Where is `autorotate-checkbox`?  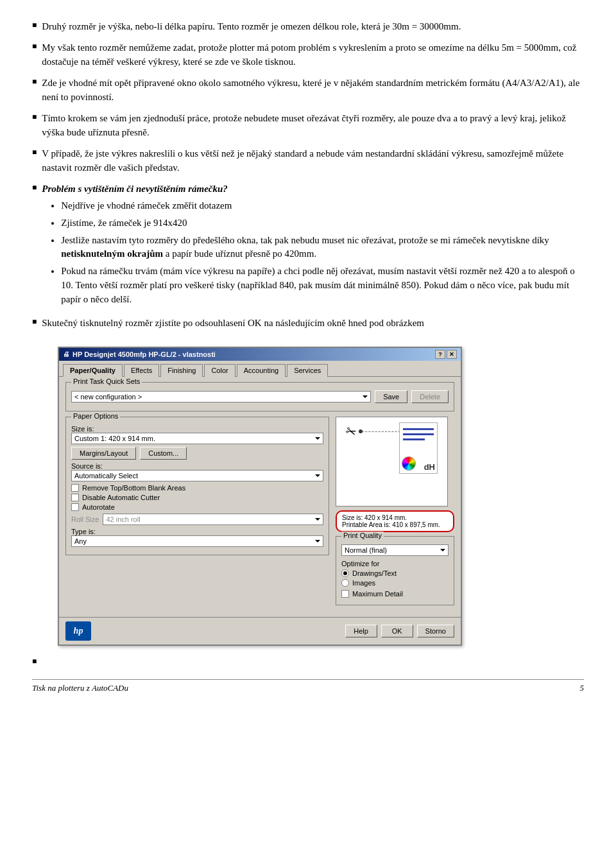 autorotate-checkbox is located at coordinates (75, 507).